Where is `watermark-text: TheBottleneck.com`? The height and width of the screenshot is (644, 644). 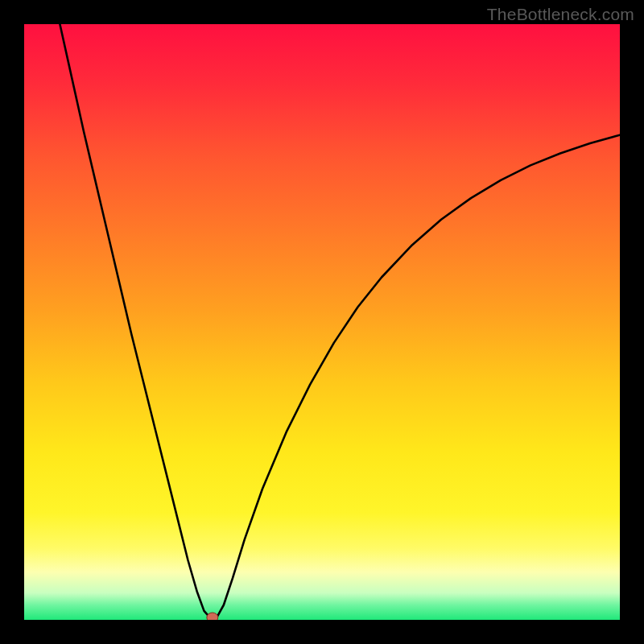 watermark-text: TheBottleneck.com is located at coordinates (560, 14).